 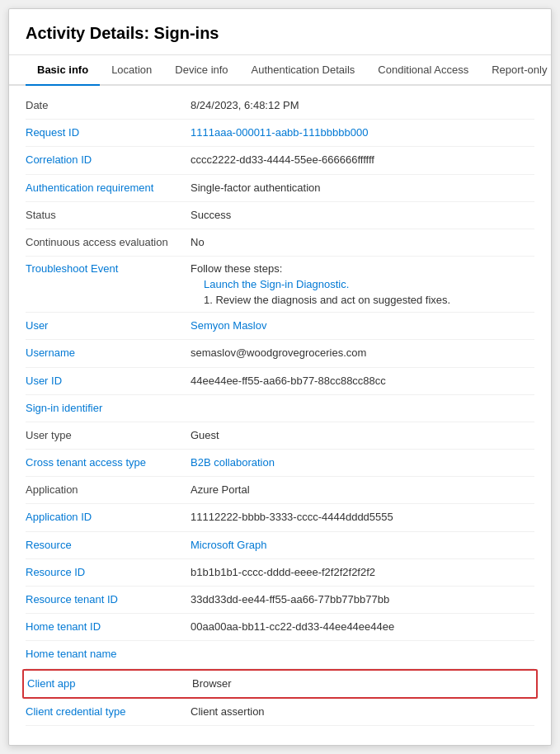 What do you see at coordinates (363, 160) in the screenshot?
I see `value-correlation-id: cccc2222-dd33-4444-55ee-666666ffffff` at bounding box center [363, 160].